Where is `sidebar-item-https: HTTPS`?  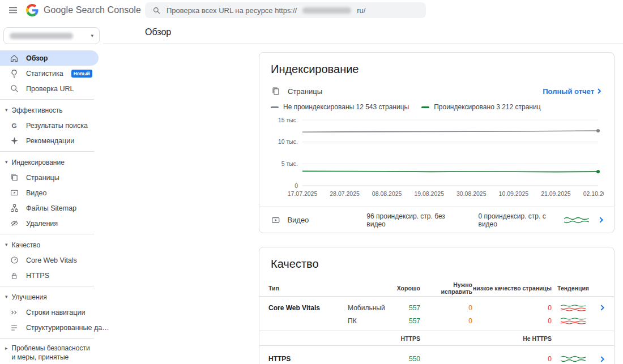 sidebar-item-https: HTTPS is located at coordinates (49, 275).